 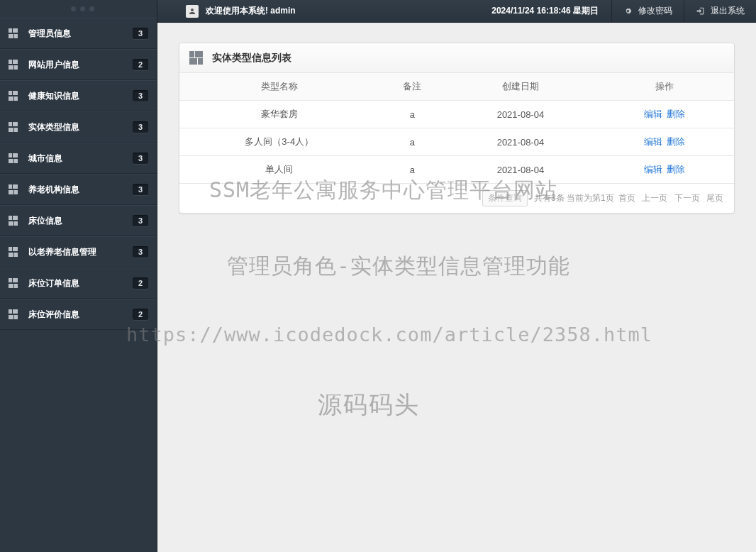 What do you see at coordinates (279, 170) in the screenshot?
I see `cell-name: 单人间` at bounding box center [279, 170].